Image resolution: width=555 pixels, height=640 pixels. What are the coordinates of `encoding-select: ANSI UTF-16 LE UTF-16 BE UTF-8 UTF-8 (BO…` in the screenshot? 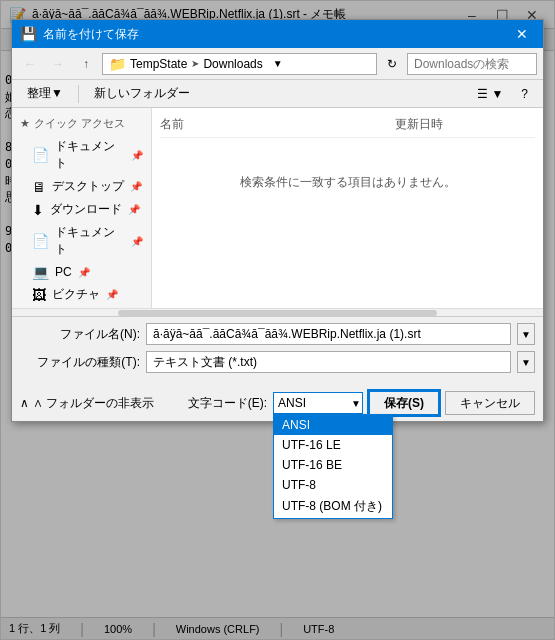 It's located at (318, 403).